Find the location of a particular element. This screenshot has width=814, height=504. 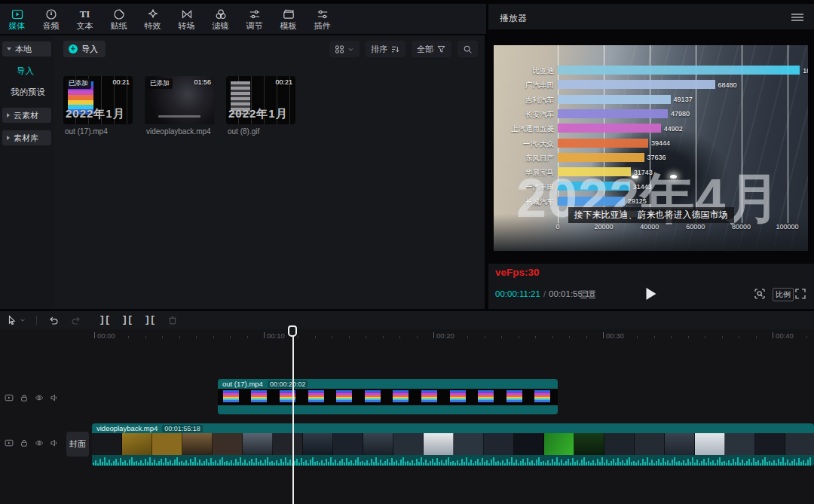

timeline-clip-out17: out (17).mp4 00:00:20:02 is located at coordinates (387, 396).